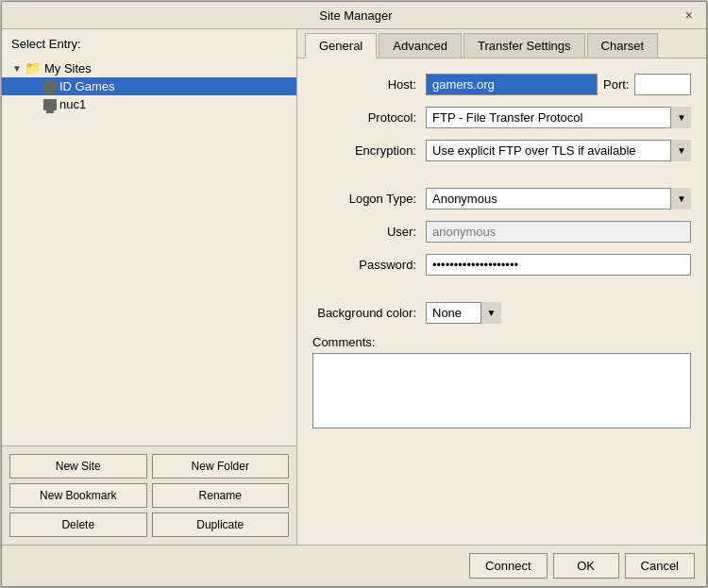 The height and width of the screenshot is (588, 708). I want to click on port-label: Port:, so click(615, 85).